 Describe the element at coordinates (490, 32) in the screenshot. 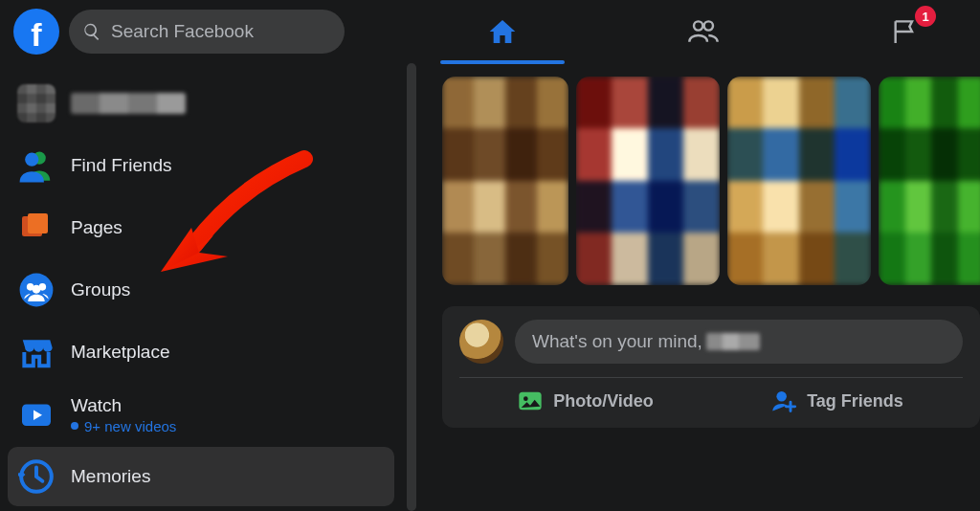

I see `top-header: f Search Facebook 1` at that location.